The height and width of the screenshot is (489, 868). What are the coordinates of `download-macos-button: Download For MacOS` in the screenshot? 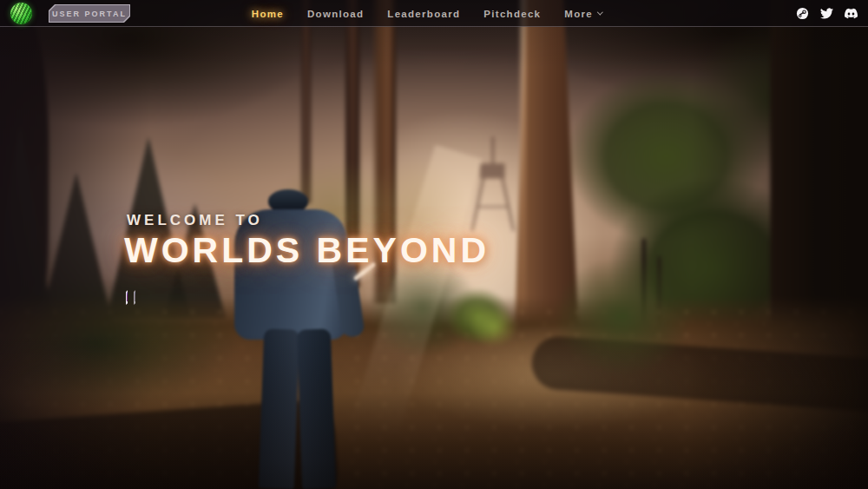 It's located at (135, 297).